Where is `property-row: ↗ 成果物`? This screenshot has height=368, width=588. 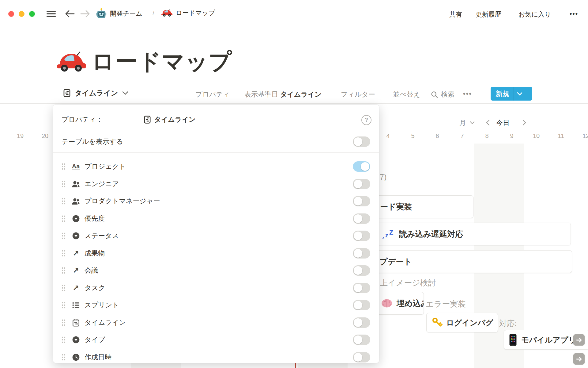
property-row: ↗ 成果物 is located at coordinates (216, 253).